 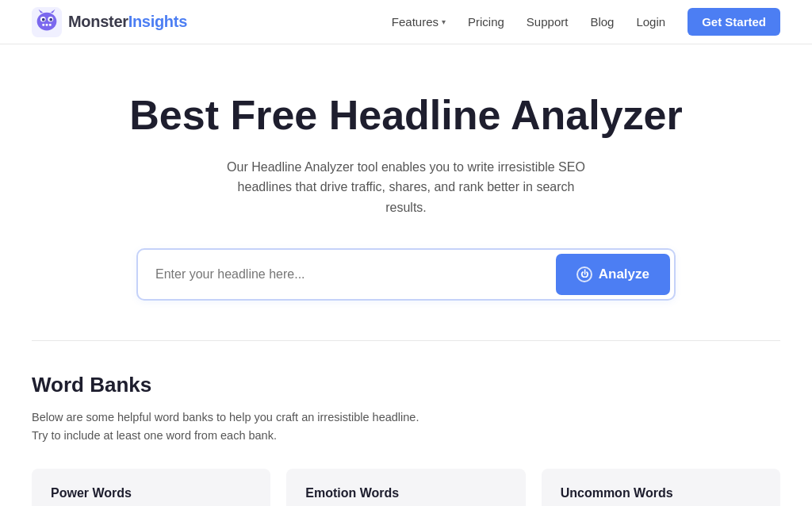 What do you see at coordinates (230, 427) in the screenshot?
I see `word-banks-description: Below are some helpful word banks to hel…` at bounding box center [230, 427].